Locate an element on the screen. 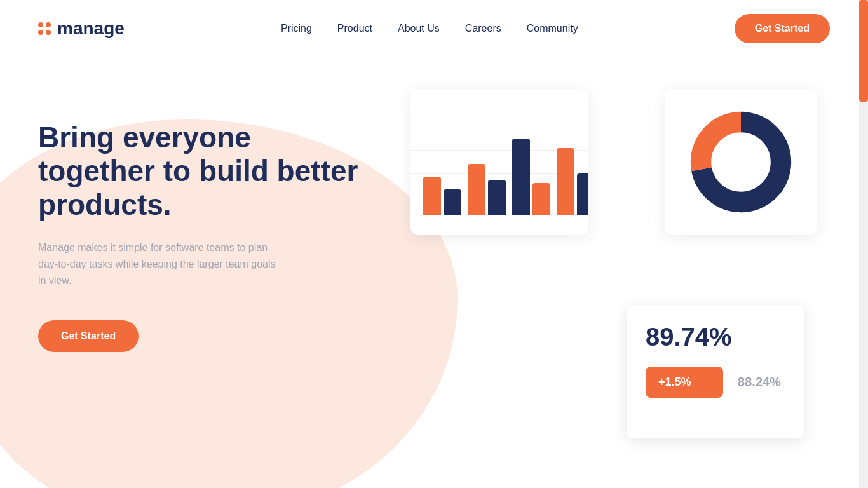 Image resolution: width=868 pixels, height=488 pixels. nav-get-started-button: Get Started is located at coordinates (782, 29).